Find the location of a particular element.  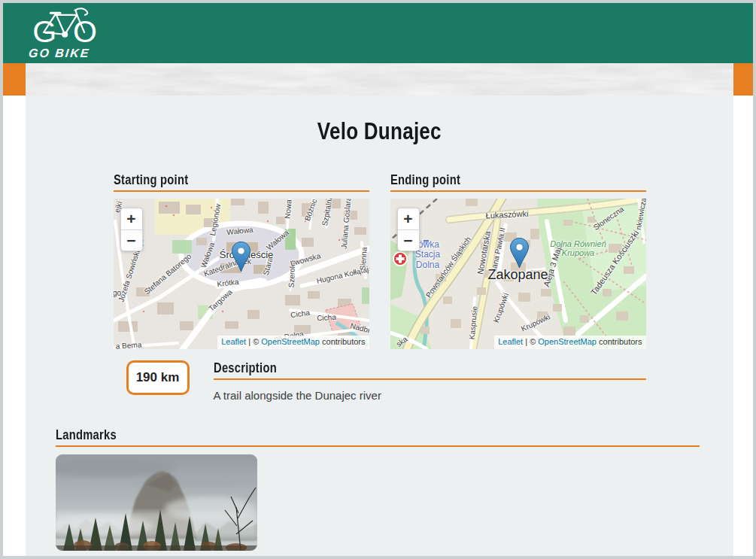

end-map-zoom-control: + − is located at coordinates (408, 229).